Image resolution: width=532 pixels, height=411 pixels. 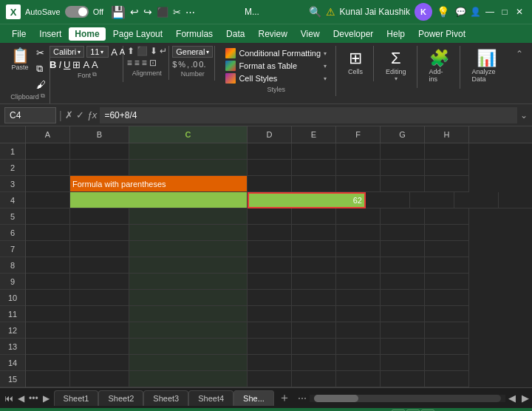 I want to click on cell-b2, so click(x=100, y=168).